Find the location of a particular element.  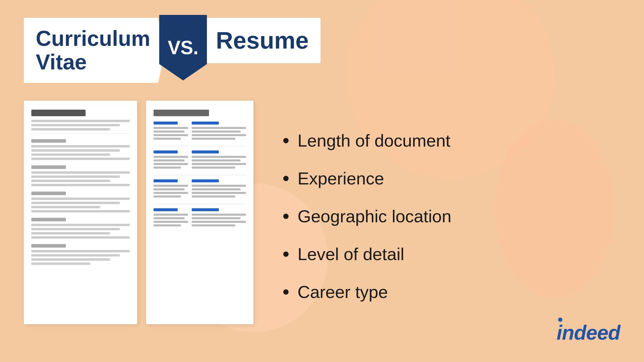

indeed-logo: indeed is located at coordinates (589, 333).